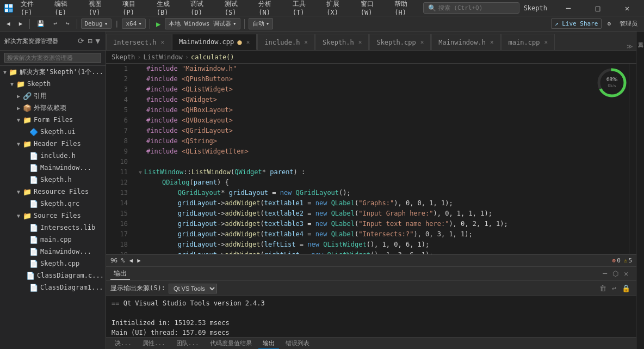 The width and height of the screenshot is (644, 349). Describe the element at coordinates (605, 273) in the screenshot. I see `panel-minimize: ─` at that location.